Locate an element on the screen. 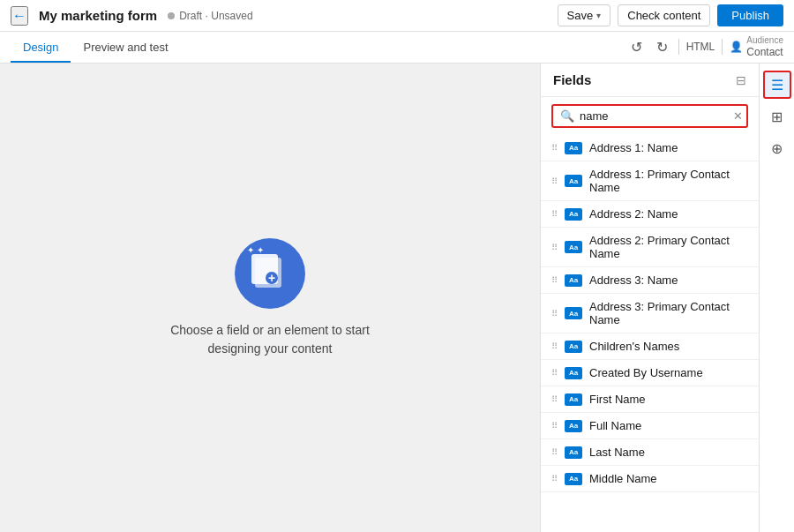  html-label: HTML is located at coordinates (700, 47).